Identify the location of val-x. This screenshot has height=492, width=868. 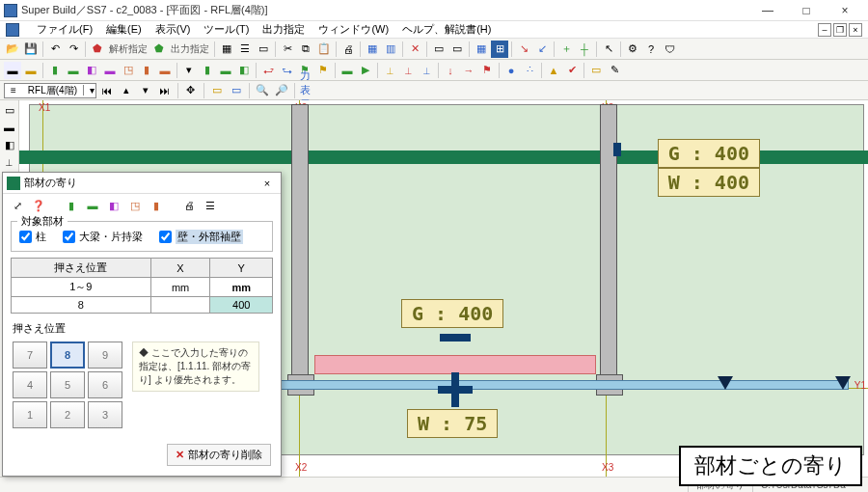
(180, 305).